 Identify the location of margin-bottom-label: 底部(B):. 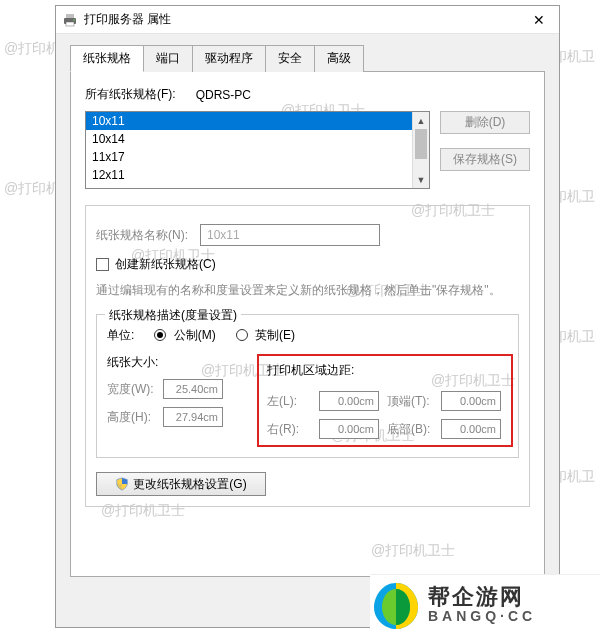
(411, 430).